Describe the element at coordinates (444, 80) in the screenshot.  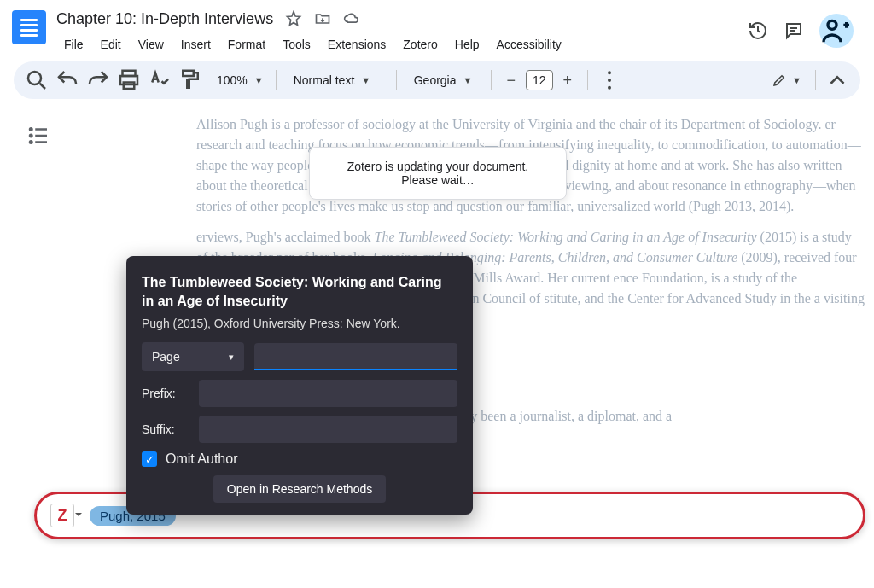
I see `font-select: Georgia ▼` at that location.